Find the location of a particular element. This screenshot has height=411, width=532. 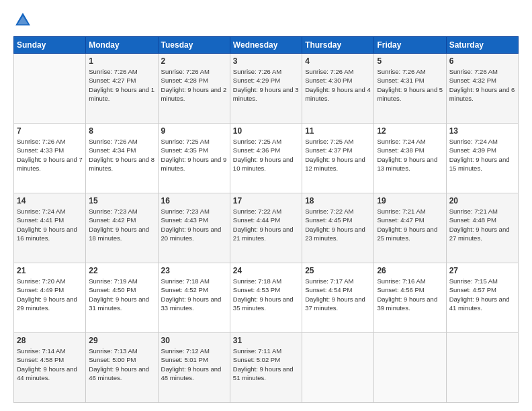

day-number: 17 is located at coordinates (266, 201).